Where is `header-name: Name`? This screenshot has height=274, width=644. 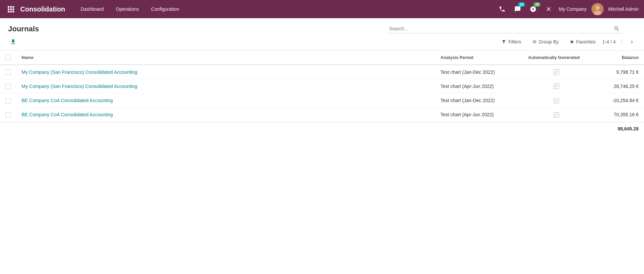 header-name: Name is located at coordinates (226, 58).